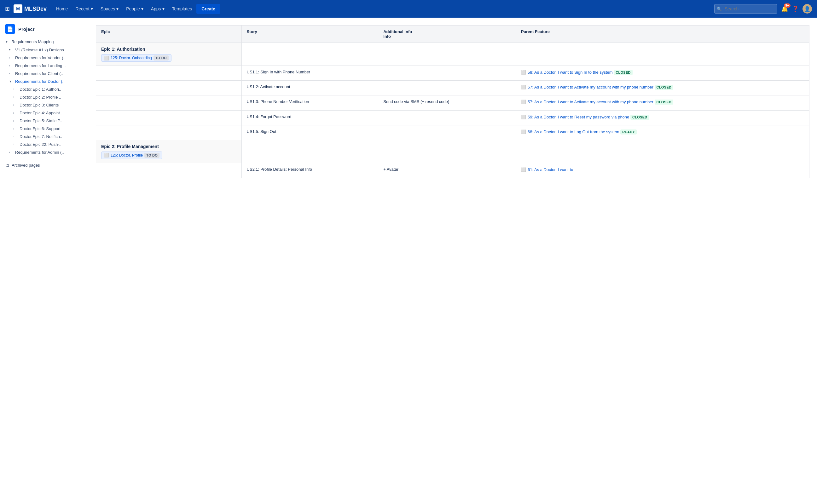  Describe the element at coordinates (35, 9) in the screenshot. I see `logo-text: MLSDev` at that location.